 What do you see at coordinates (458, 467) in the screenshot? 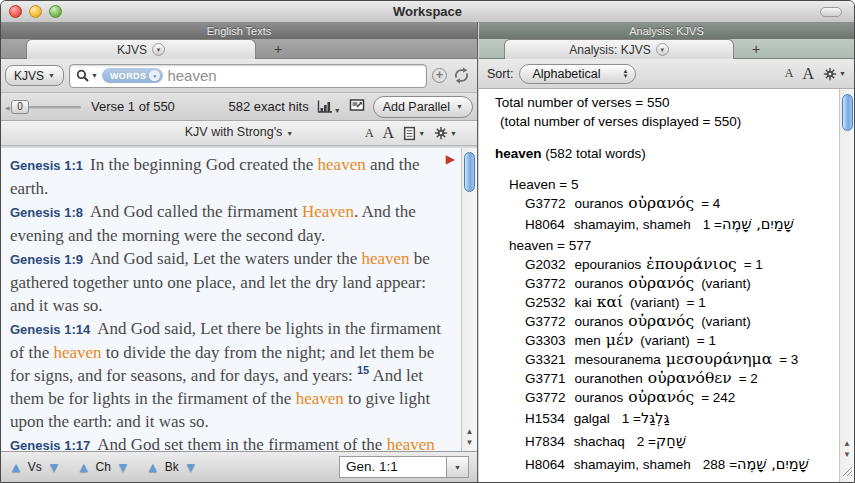
I see `reference-dropdown-icon: ▼` at bounding box center [458, 467].